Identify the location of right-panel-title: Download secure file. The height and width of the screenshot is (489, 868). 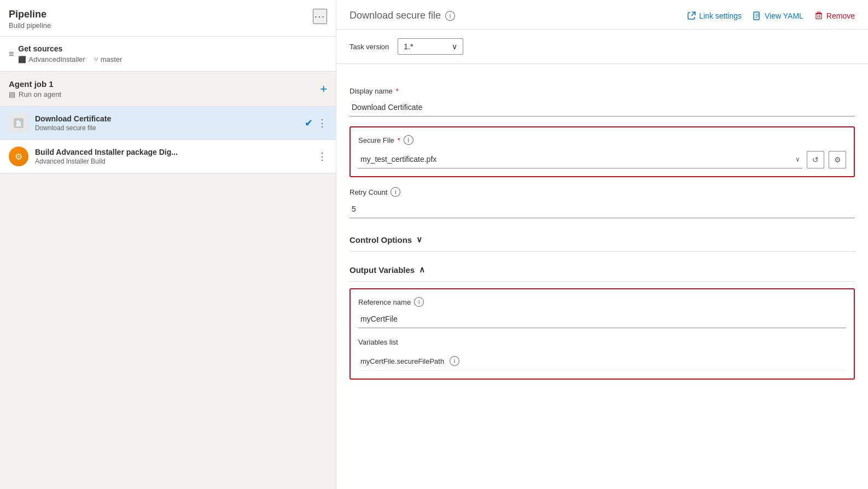
(395, 15).